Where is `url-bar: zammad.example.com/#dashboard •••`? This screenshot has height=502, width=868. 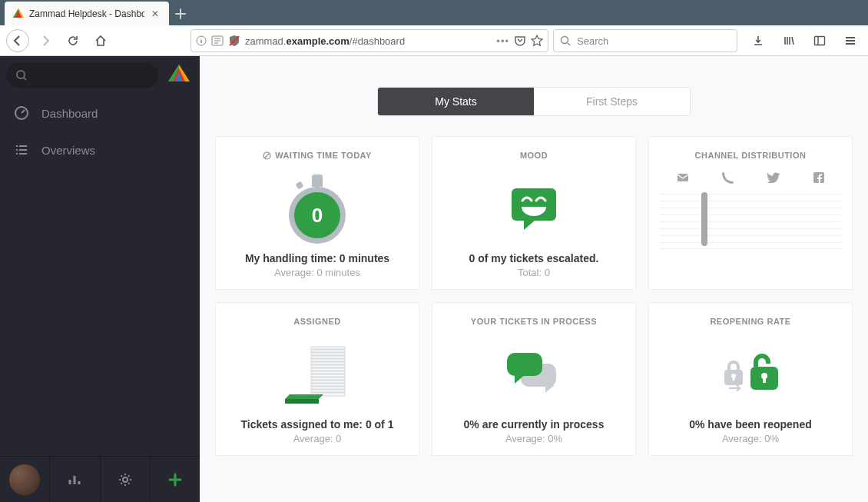 url-bar: zammad.example.com/#dashboard ••• is located at coordinates (369, 41).